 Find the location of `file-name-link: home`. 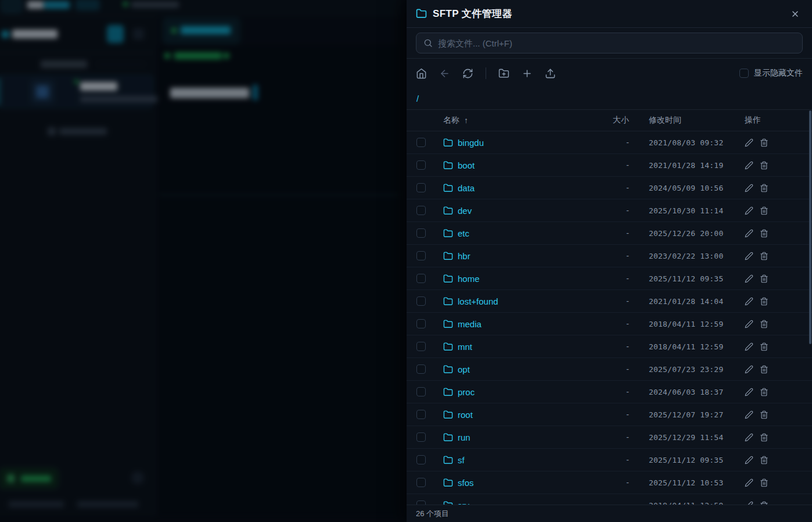

file-name-link: home is located at coordinates (469, 279).